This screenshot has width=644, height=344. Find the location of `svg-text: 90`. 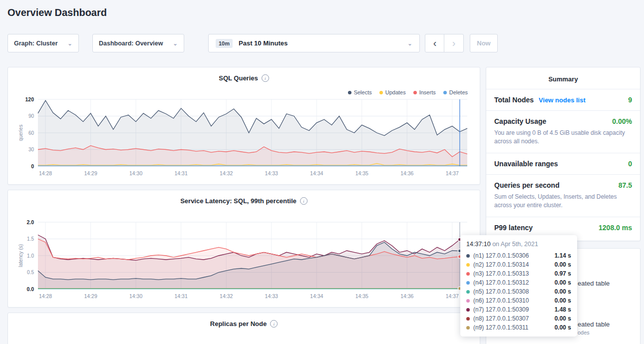

svg-text: 90 is located at coordinates (31, 116).